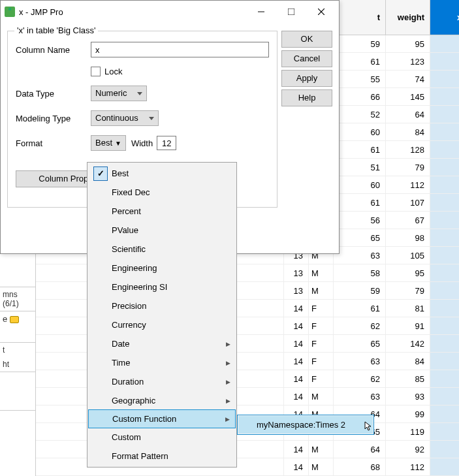 The image size is (459, 476). Describe the element at coordinates (162, 306) in the screenshot. I see `format-menu-item: Precision` at that location.